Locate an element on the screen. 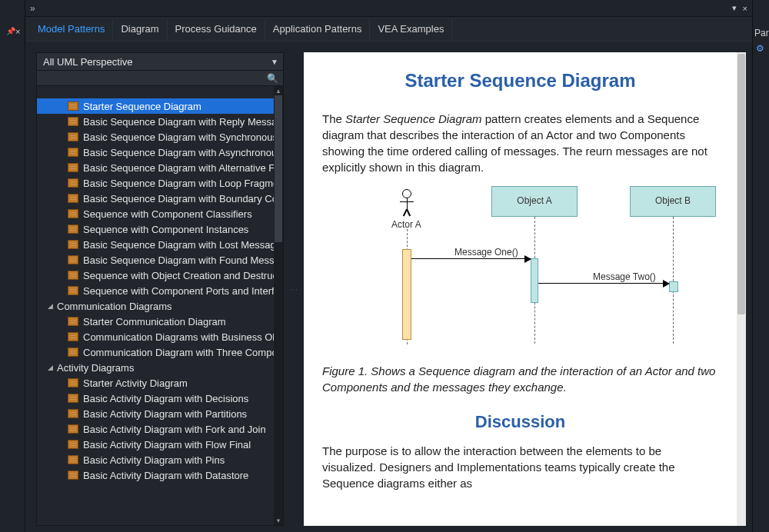 This screenshot has width=769, height=532. tree-item: Basic Sequence Diagram with Boundary Con… is located at coordinates (155, 198).